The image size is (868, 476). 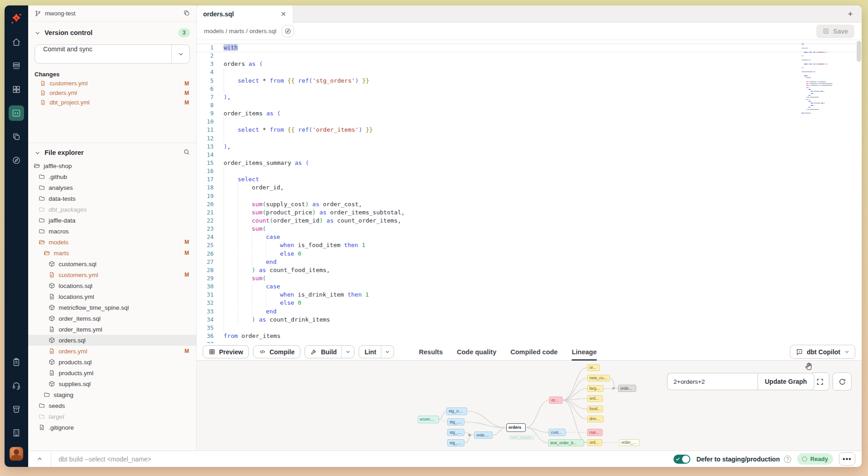 I want to click on code-line-25: when is_food_item then 1, so click(x=511, y=245).